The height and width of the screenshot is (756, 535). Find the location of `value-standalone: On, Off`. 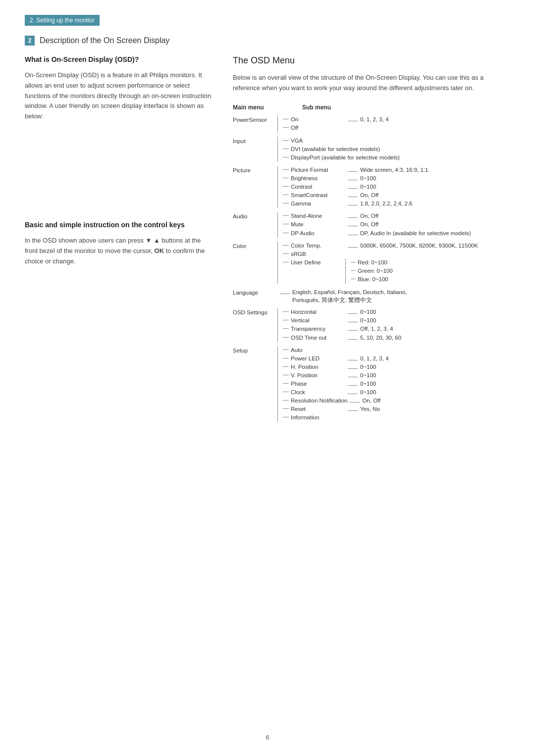

value-standalone: On, Off is located at coordinates (370, 216).